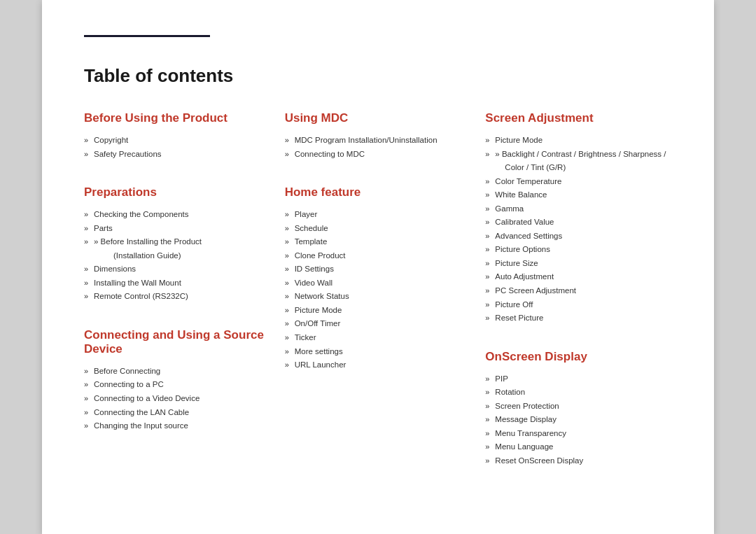 The height and width of the screenshot is (534, 756). I want to click on list-item: Changing the Input source, so click(178, 426).